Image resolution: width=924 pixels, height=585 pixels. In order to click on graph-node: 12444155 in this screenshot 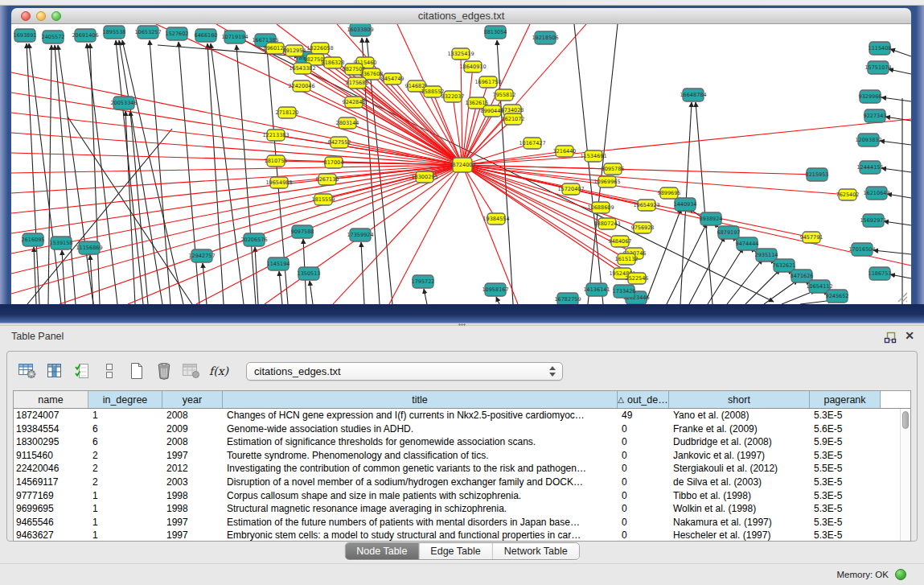, I will do `click(870, 167)`.